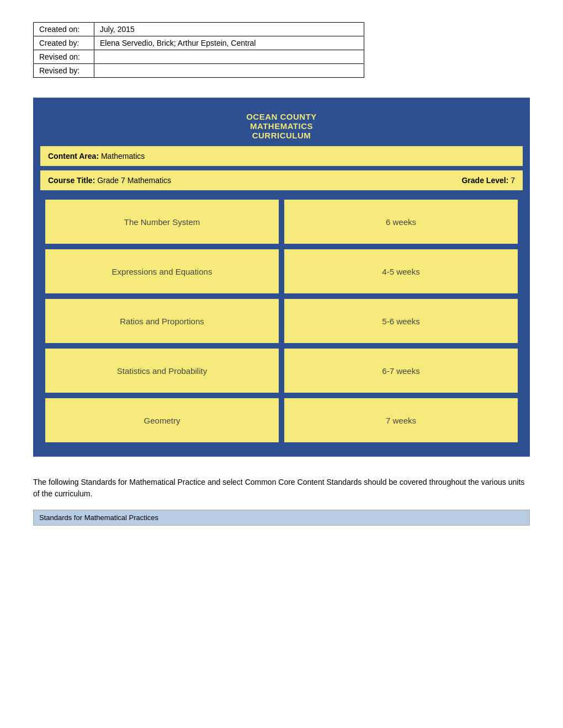 The width and height of the screenshot is (563, 728). What do you see at coordinates (282, 156) in the screenshot?
I see `content-area-row: Content Area: Mathematics` at bounding box center [282, 156].